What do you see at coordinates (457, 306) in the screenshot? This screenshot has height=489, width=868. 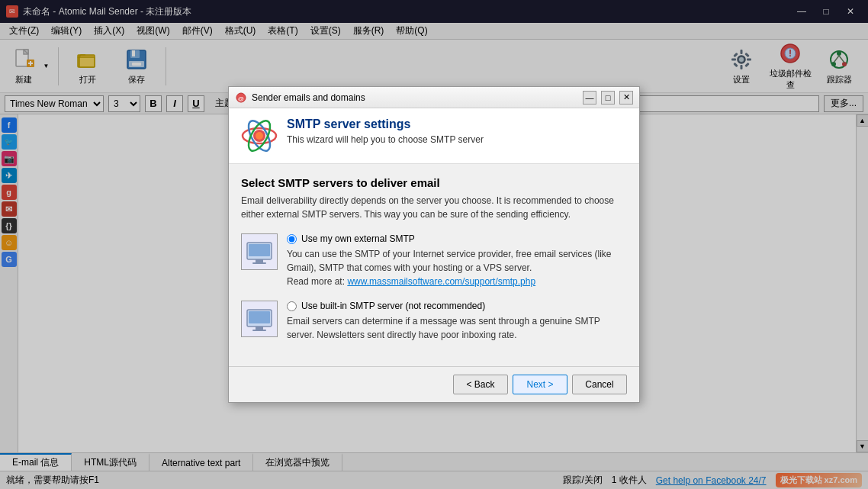 I see `option2-label-row: Use built-in SMTP server (not recommende…` at bounding box center [457, 306].